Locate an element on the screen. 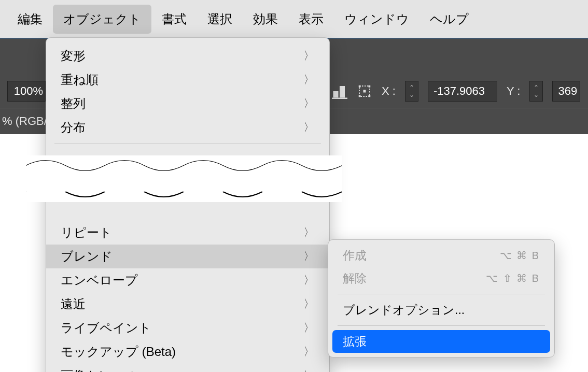 The height and width of the screenshot is (372, 588). menu-item-label: 遠近 is located at coordinates (73, 304).